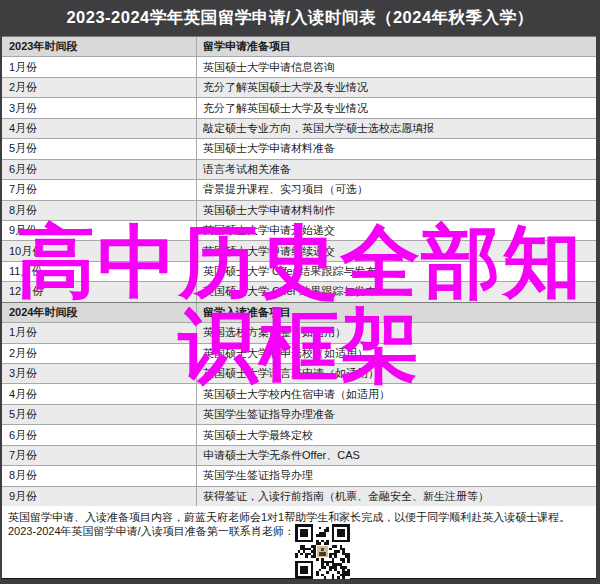  What do you see at coordinates (396, 210) in the screenshot?
I see `table-row-task: 英国硕士大学申请材料制作` at bounding box center [396, 210].